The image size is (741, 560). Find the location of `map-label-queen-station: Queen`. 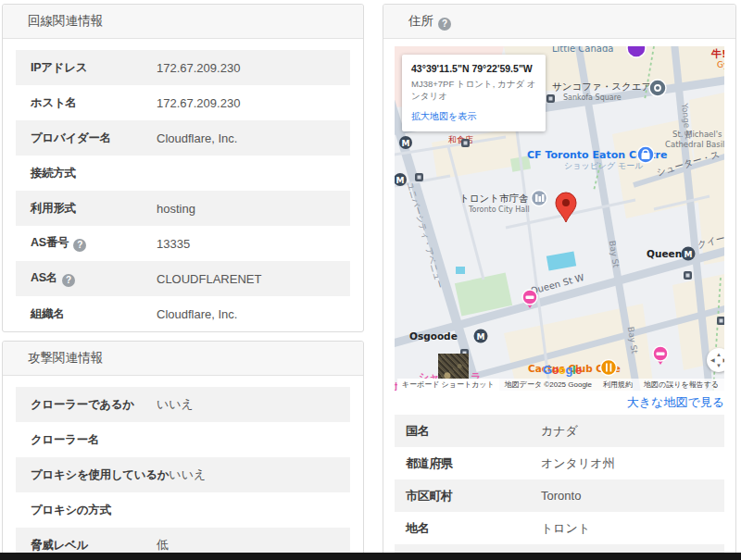

map-label-queen-station: Queen is located at coordinates (664, 254).